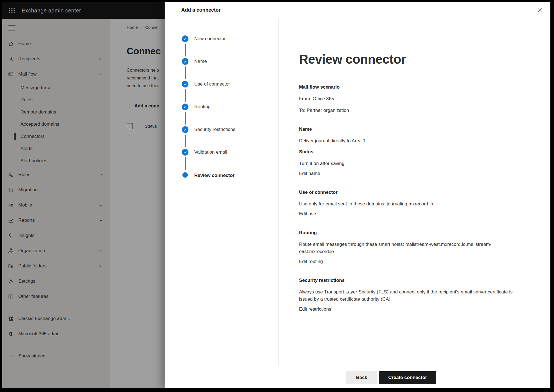  Describe the element at coordinates (215, 176) in the screenshot. I see `step-label: Review connector` at that location.